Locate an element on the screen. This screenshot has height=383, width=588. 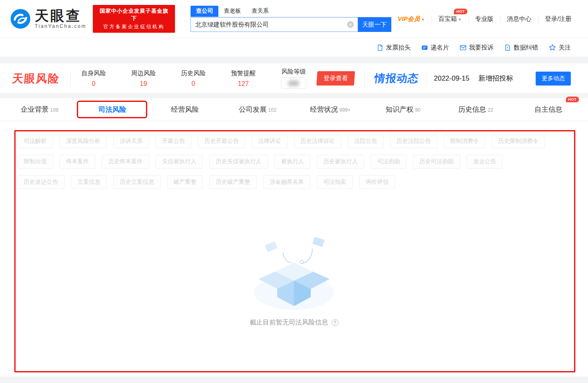
filter-chip: 历史失信被执行人 is located at coordinates (239, 162).